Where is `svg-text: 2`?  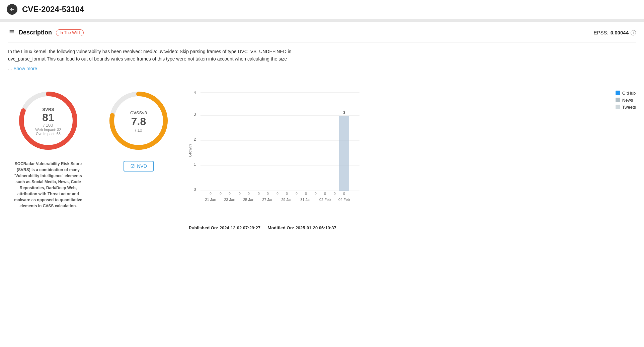
svg-text: 2 is located at coordinates (195, 139).